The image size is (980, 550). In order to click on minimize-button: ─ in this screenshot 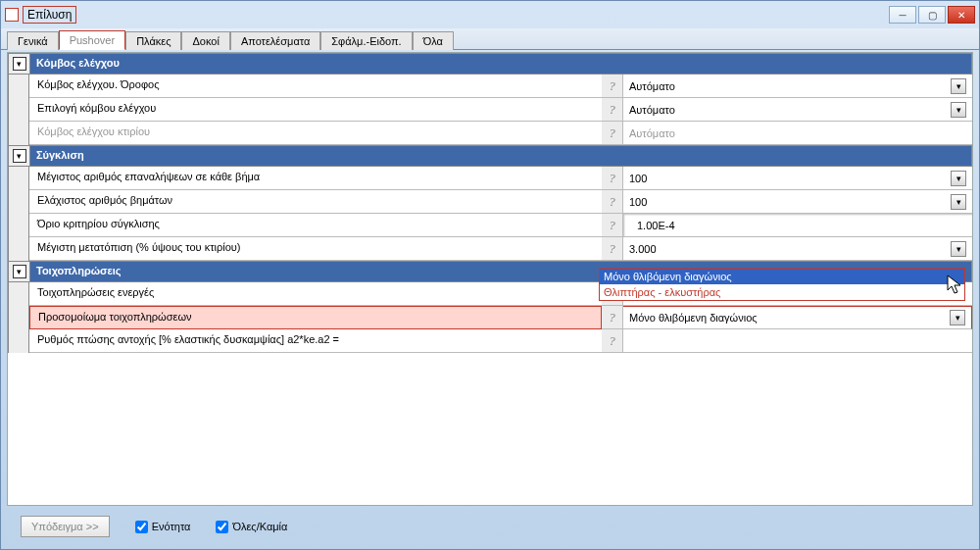, I will do `click(903, 15)`.